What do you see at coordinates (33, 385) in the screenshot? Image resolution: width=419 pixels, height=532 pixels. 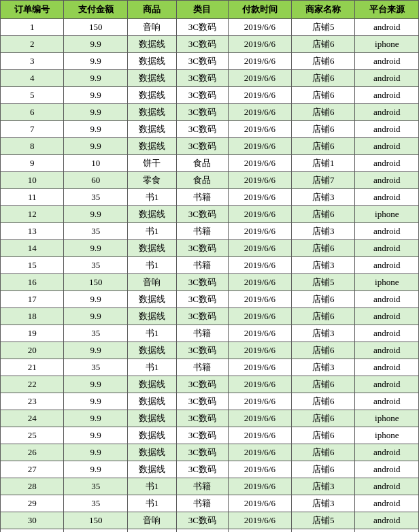 I see `table-cell: 22` at bounding box center [33, 385].